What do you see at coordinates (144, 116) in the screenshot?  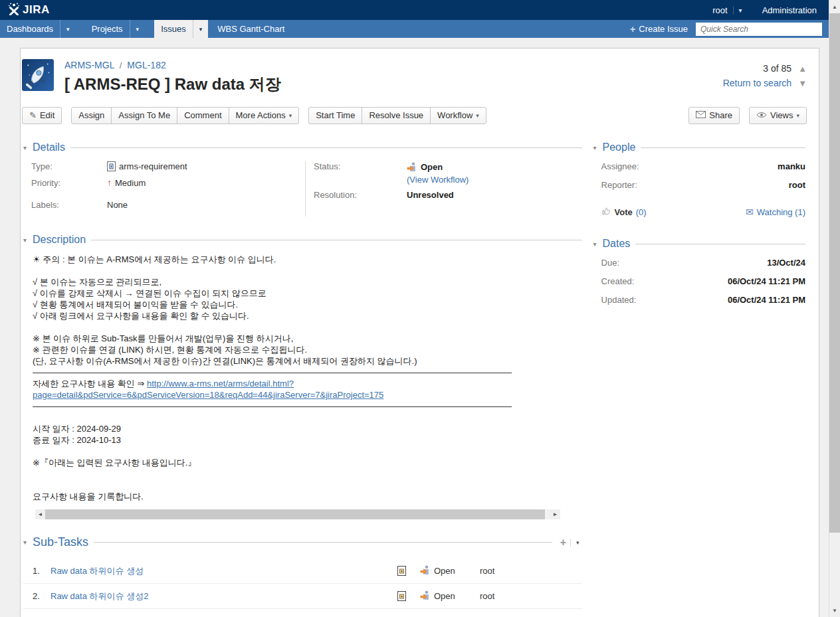 I see `assign-to-me-button: Assign To Me` at bounding box center [144, 116].